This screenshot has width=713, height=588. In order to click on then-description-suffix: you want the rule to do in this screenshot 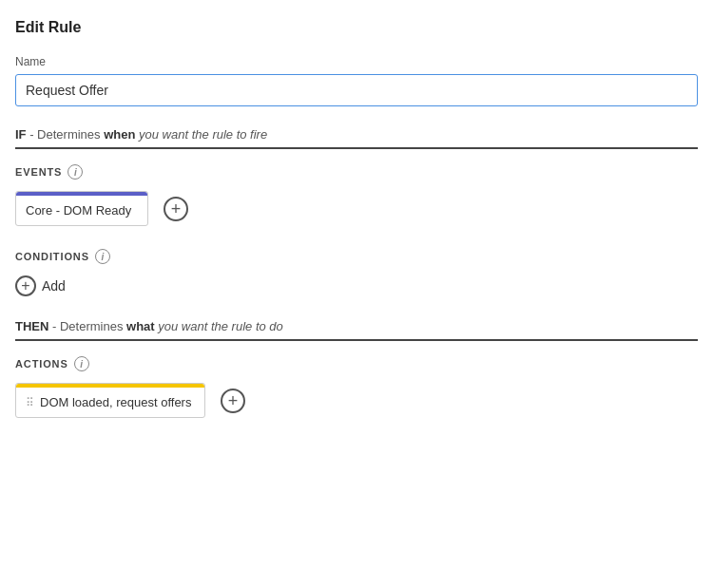, I will do `click(219, 327)`.